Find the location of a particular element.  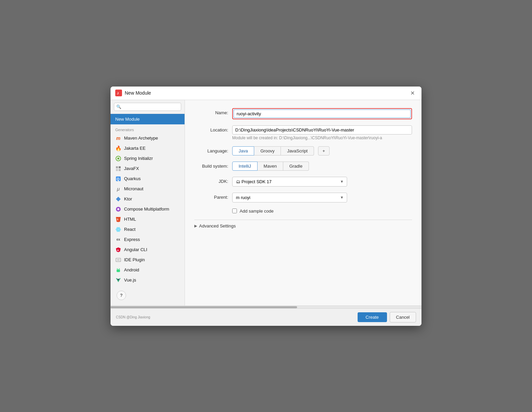

spring-initializr-icon is located at coordinates (118, 159).